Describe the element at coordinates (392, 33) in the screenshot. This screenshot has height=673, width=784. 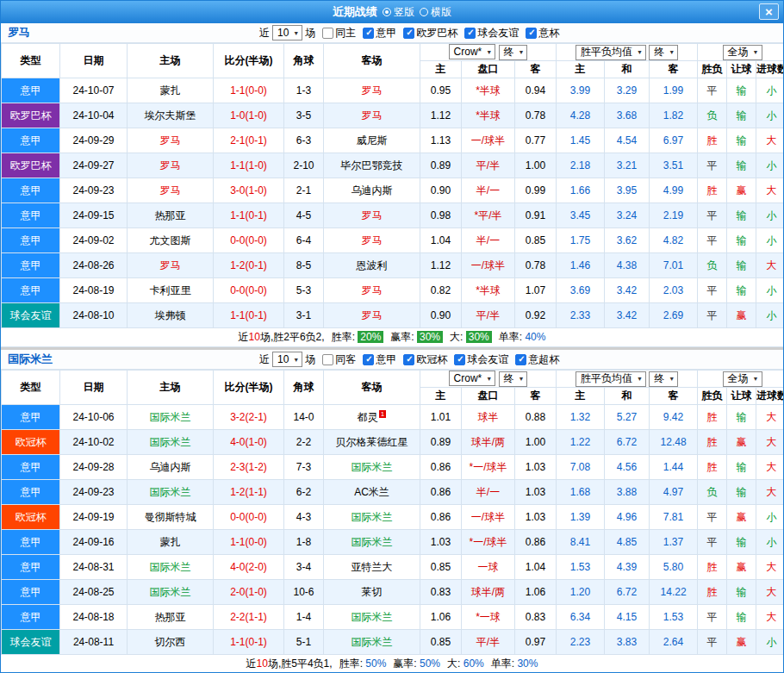
I see `team-bar: 罗马 近 10▼ 场 同主 意甲 欧罗巴杯` at that location.